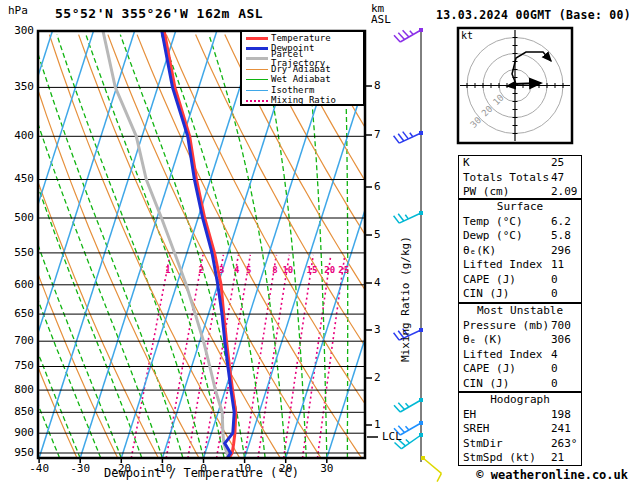 This screenshot has height=486, width=629. What do you see at coordinates (304, 100) in the screenshot?
I see `legend-item-label: Mixing Ratio` at bounding box center [304, 100].